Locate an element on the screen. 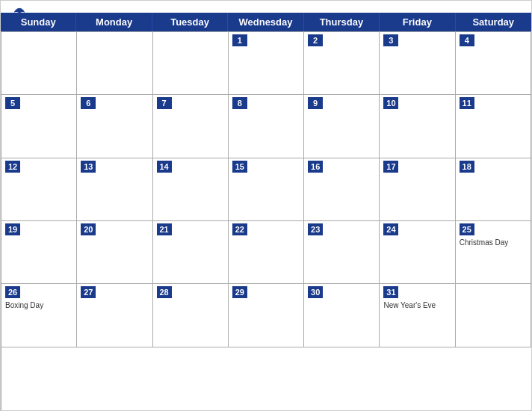  cell-date-number: 4 is located at coordinates (467, 40).